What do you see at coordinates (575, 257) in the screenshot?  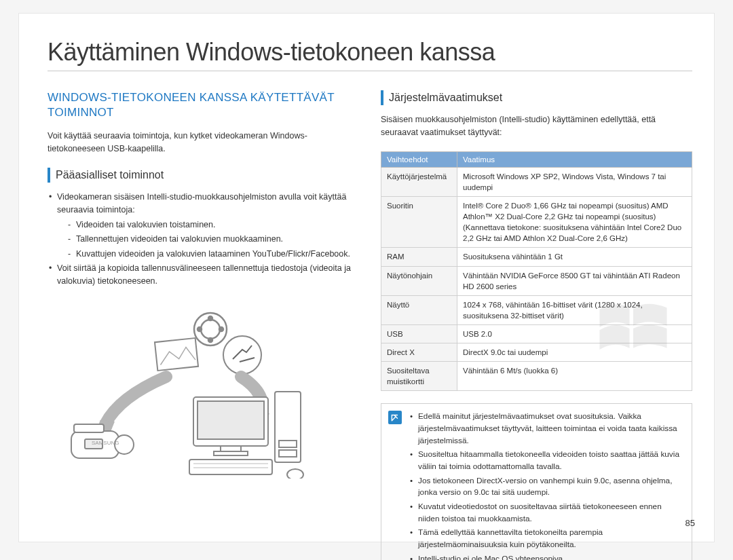 I see `table-cell-value: Suosituksena vähintään 1 Gt` at bounding box center [575, 257].